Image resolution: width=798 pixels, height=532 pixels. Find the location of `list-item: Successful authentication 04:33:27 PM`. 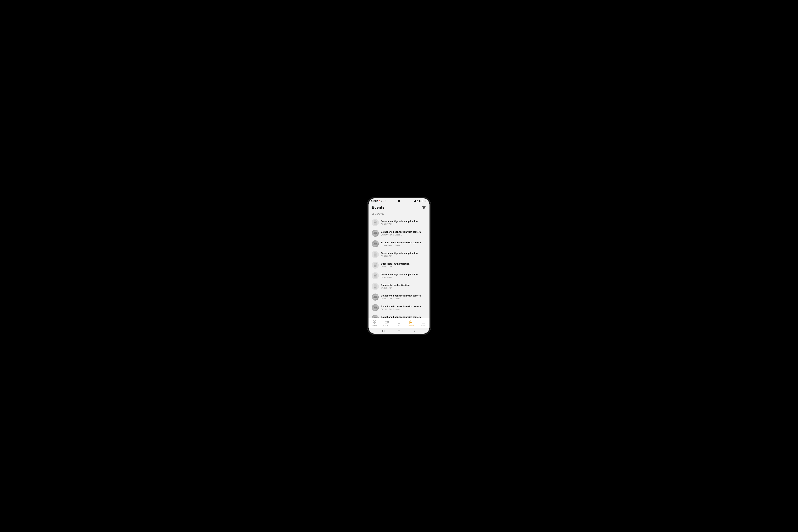

list-item: Successful authentication 04:33:27 PM is located at coordinates (399, 265).